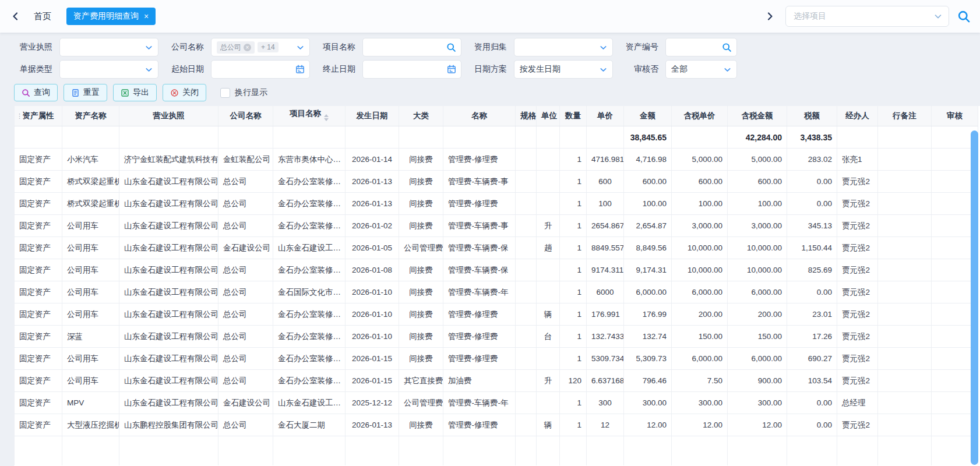 Image resolution: width=980 pixels, height=466 pixels. Describe the element at coordinates (169, 116) in the screenshot. I see `column-header-license: 营业执照` at that location.